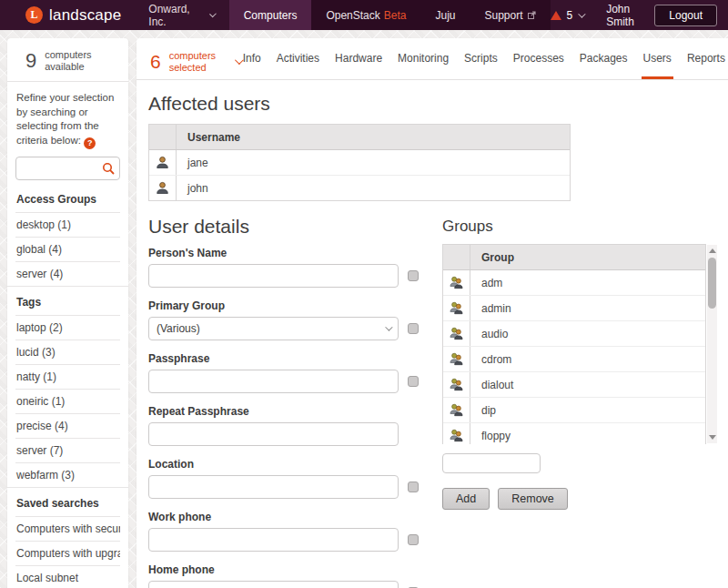  What do you see at coordinates (67, 450) in the screenshot?
I see `sidebar-item-server-tag: server (7)` at bounding box center [67, 450].